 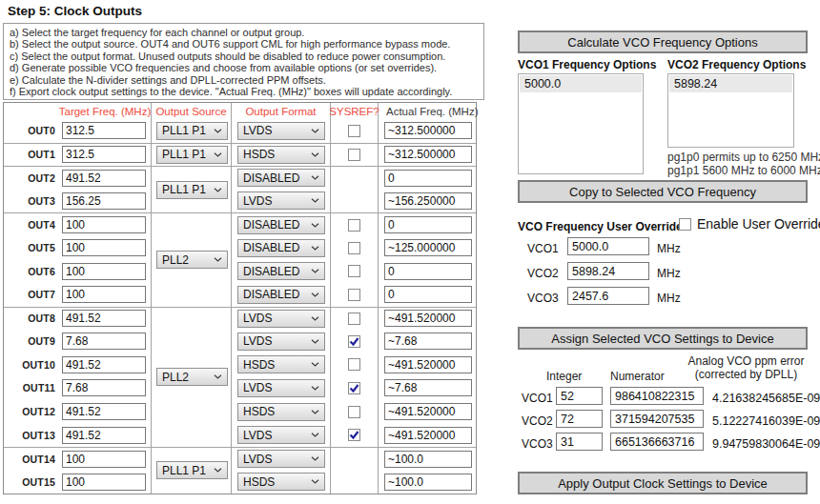 What do you see at coordinates (31, 248) in the screenshot?
I see `row-label: OUT5` at bounding box center [31, 248].